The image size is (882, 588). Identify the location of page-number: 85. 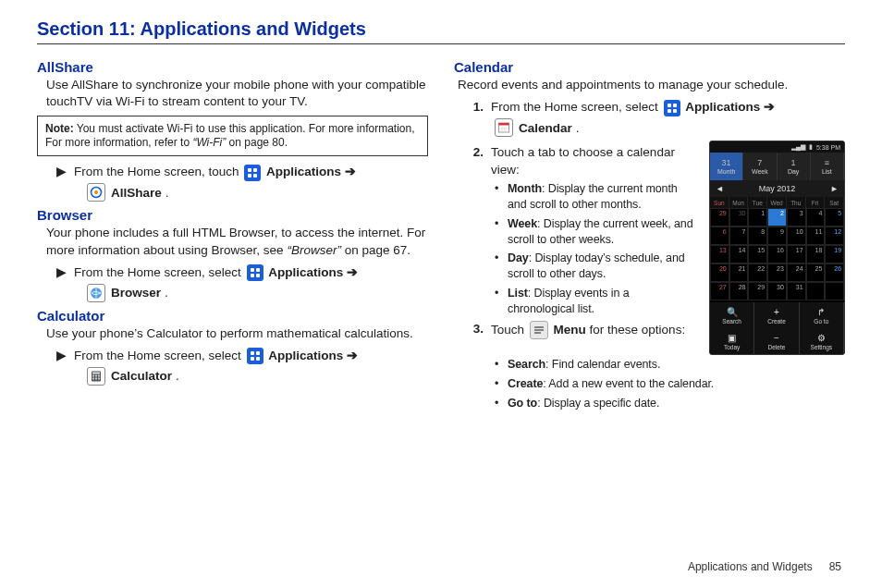
(836, 567).